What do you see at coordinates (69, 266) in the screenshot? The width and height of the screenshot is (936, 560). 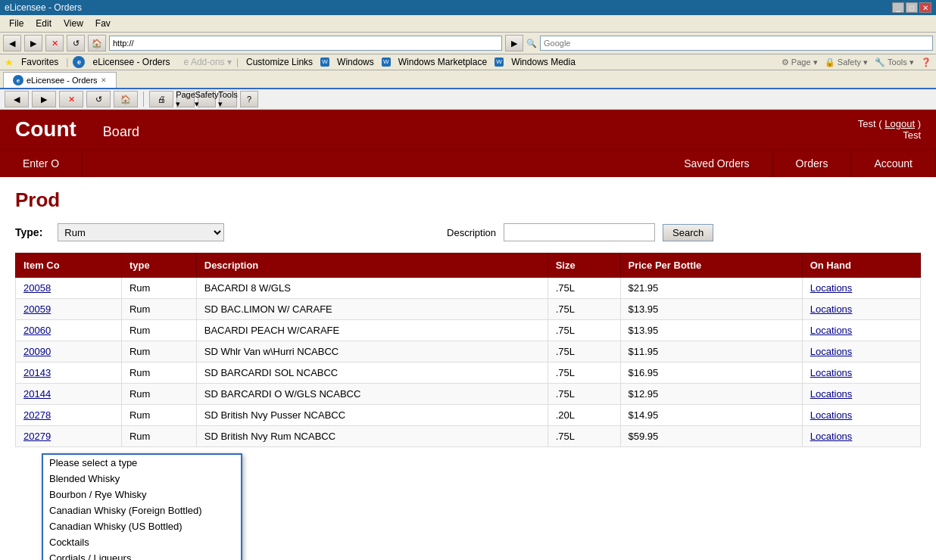 I see `col-item-code: Item Co` at bounding box center [69, 266].